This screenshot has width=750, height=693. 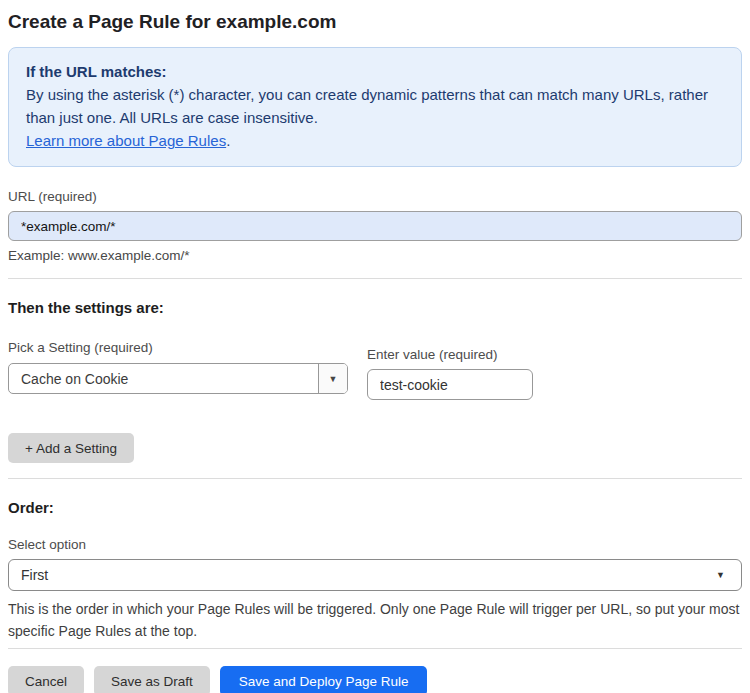 I want to click on setting-row: Pick a Setting (required) Cache on Cooki…, so click(x=375, y=370).